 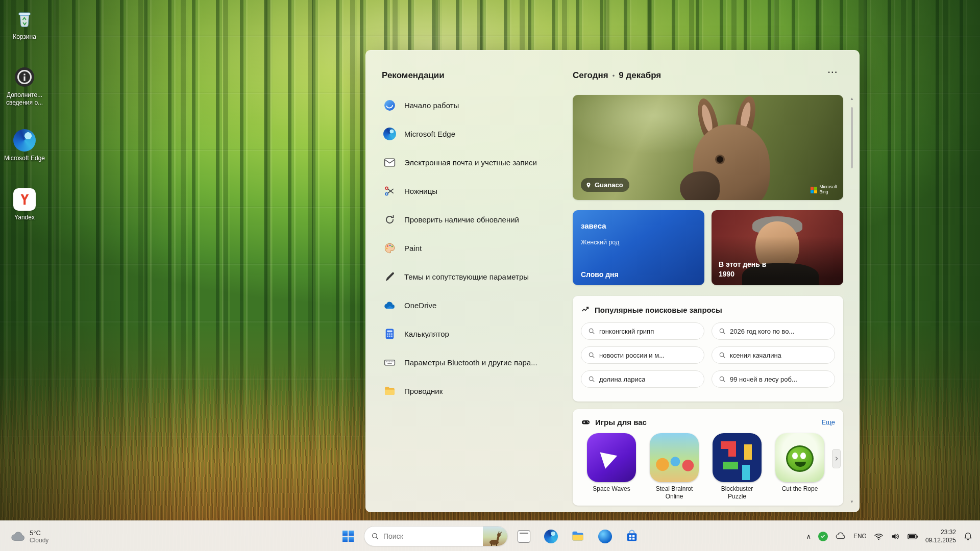 I want to click on trending-query-button: 2026 год кого по во..., so click(x=773, y=331).